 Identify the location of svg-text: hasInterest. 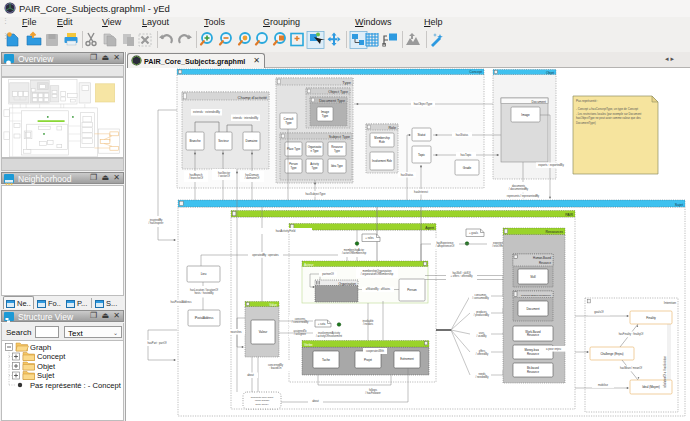
(421, 192).